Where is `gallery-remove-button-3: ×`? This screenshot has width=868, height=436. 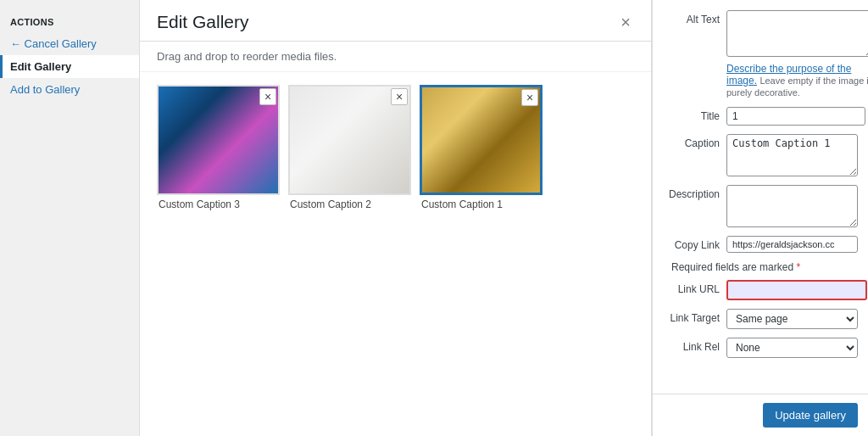
gallery-remove-button-3: × is located at coordinates (530, 98).